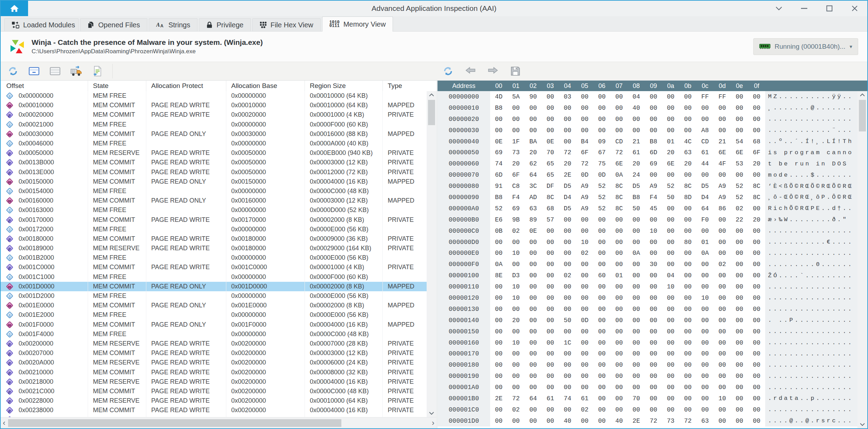  Describe the element at coordinates (648, 365) in the screenshot. I see `hex-row: 0000018000000000000000000000000000000000…` at that location.